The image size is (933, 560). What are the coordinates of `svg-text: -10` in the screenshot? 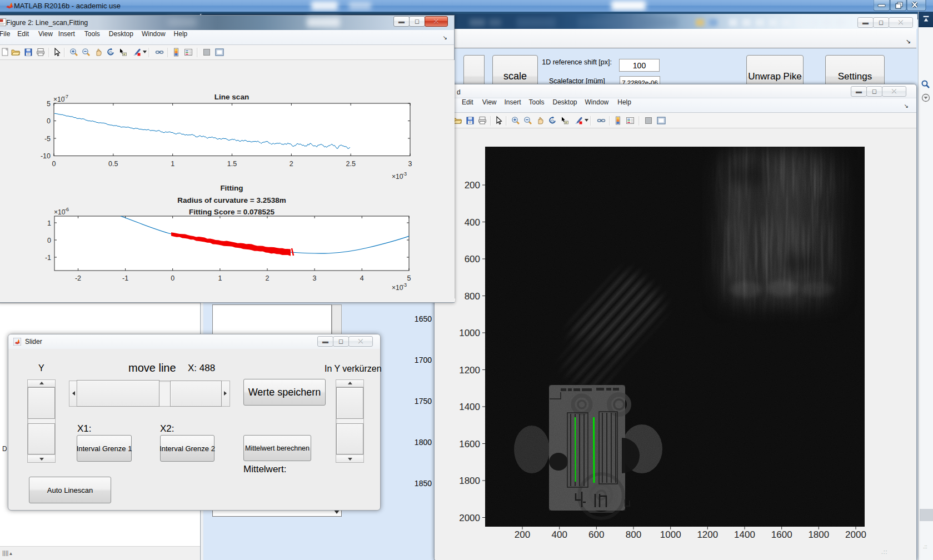 It's located at (46, 156).